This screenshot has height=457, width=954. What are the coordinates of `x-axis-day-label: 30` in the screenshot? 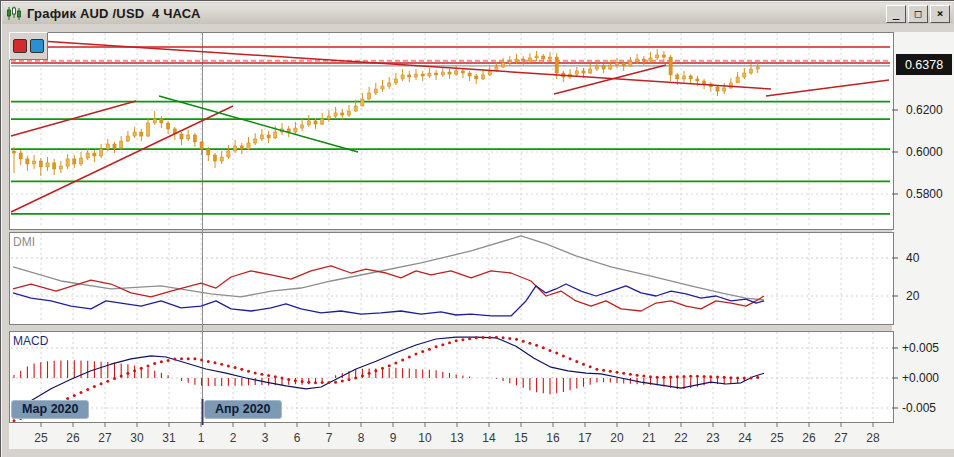 It's located at (136, 438).